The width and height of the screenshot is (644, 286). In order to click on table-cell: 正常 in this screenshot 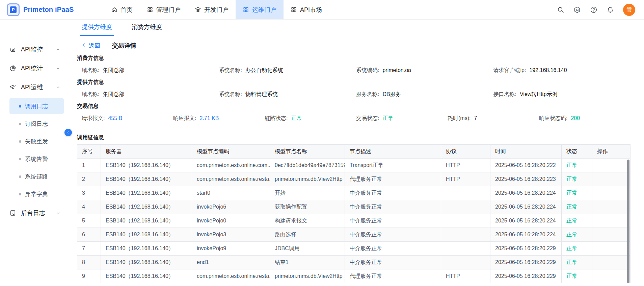, I will do `click(577, 193)`.